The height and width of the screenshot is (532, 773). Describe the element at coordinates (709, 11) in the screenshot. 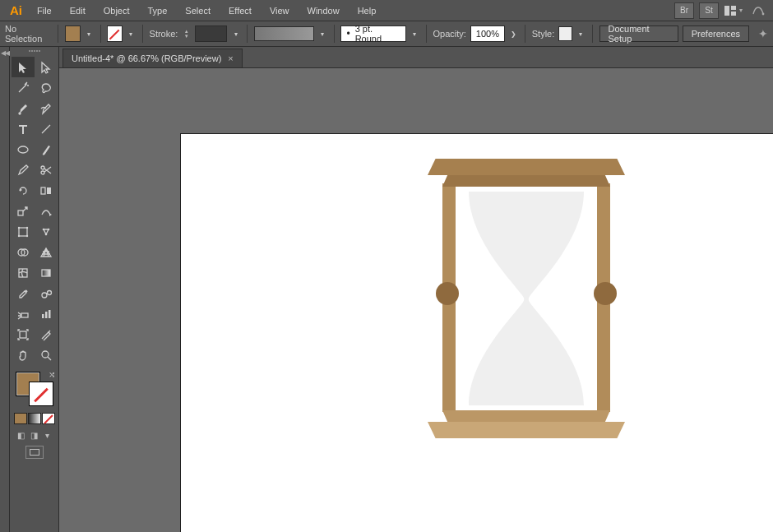

I see `stock-icon: St` at that location.